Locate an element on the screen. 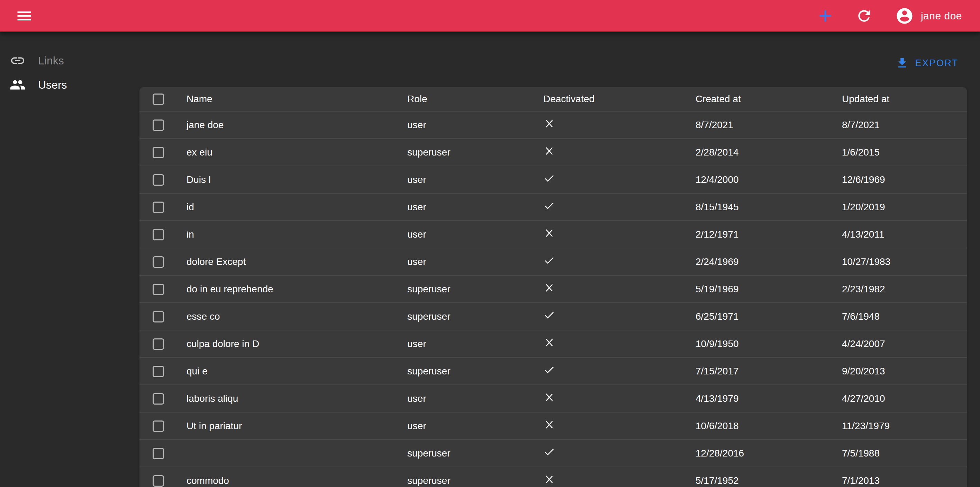 This screenshot has height=487, width=980. table-row: Duis l user 12/4/2000 12/6/1969 is located at coordinates (553, 180).